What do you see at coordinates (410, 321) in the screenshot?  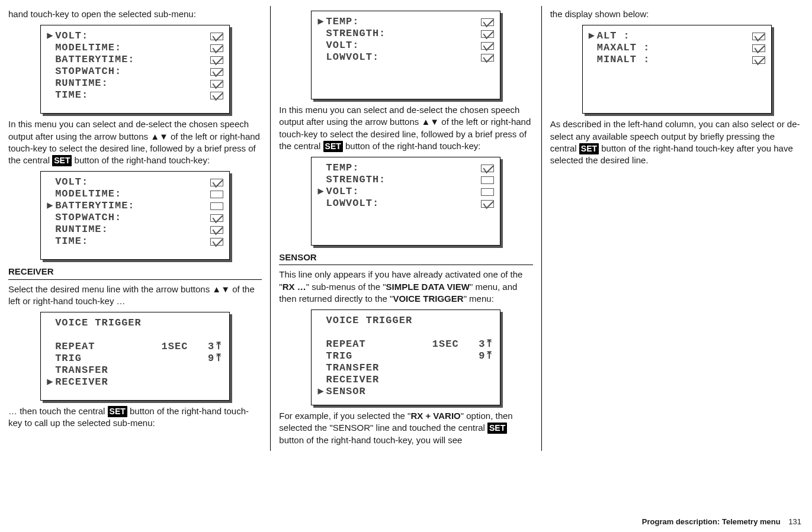 I see `lcd6-title: VOICE TRIGGER` at bounding box center [410, 321].